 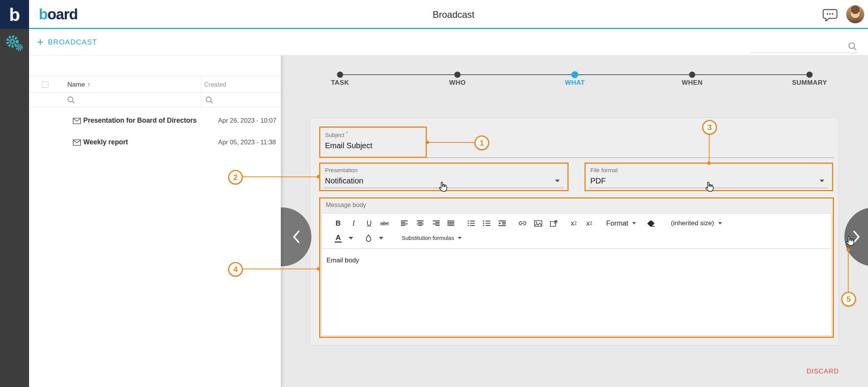 I want to click on global-search-field, so click(x=804, y=46).